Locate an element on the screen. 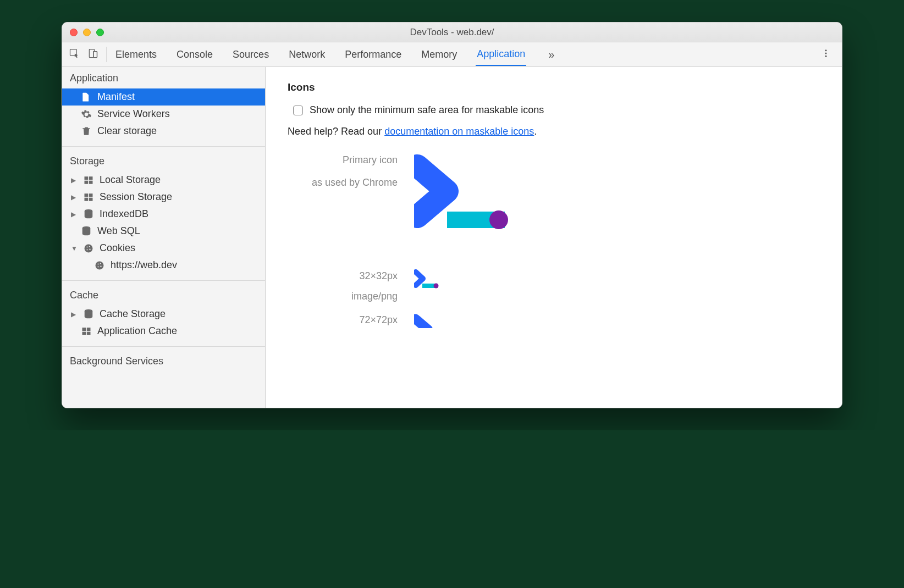 The image size is (904, 588). sidebar-item-label: Web SQL is located at coordinates (119, 231).